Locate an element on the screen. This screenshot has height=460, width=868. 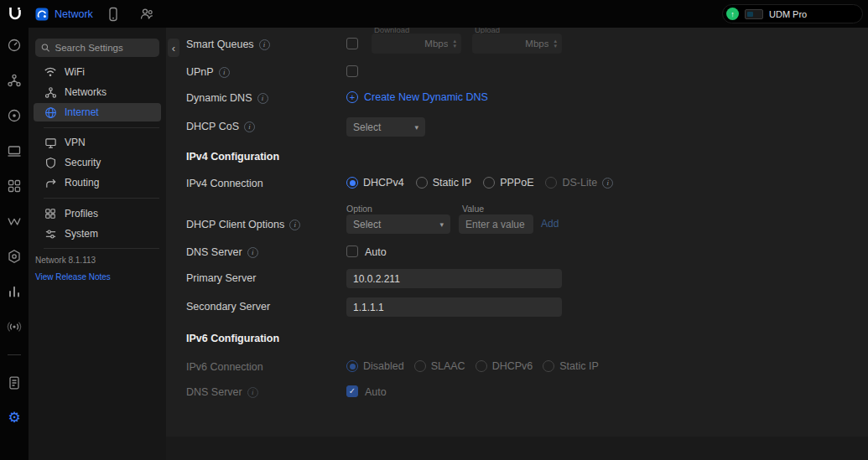
settings-sidebar: WiFi Networks Internet VPN Securit is located at coordinates (97, 244).